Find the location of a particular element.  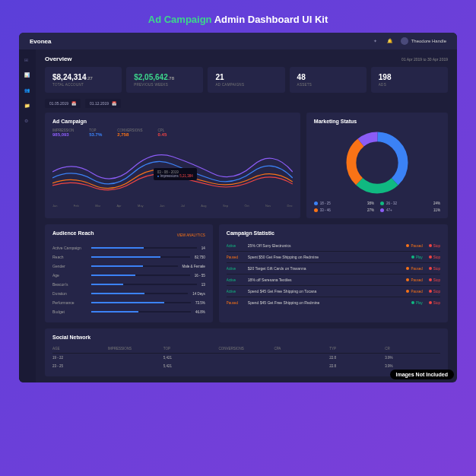

panel-title: Social Network is located at coordinates (246, 338).